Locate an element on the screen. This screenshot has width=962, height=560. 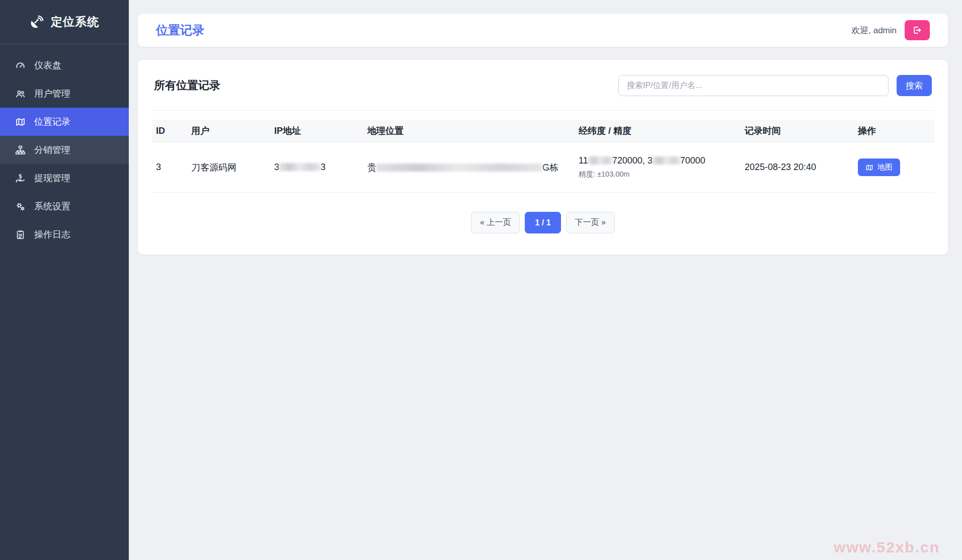
sidebar-item-label: 操作日志 is located at coordinates (52, 234).